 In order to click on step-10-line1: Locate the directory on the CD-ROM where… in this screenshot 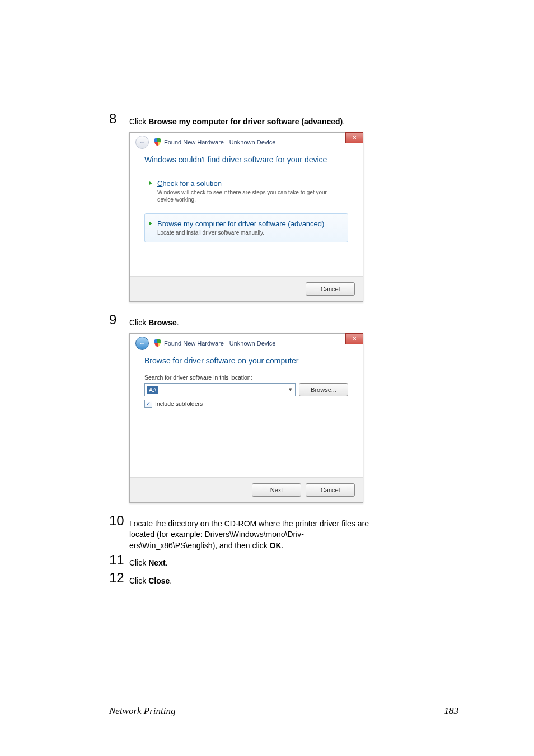, I will do `click(249, 524)`.